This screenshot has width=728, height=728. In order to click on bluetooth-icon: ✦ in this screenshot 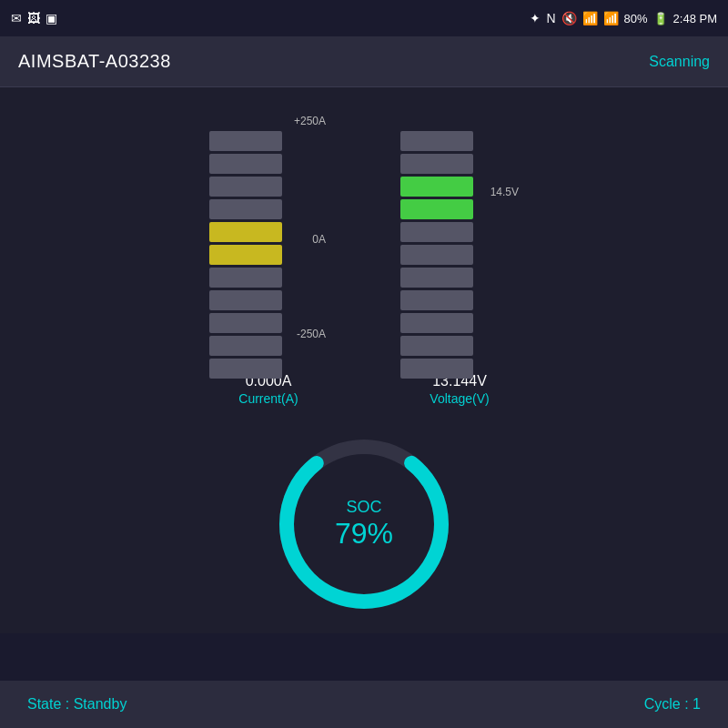, I will do `click(535, 18)`.